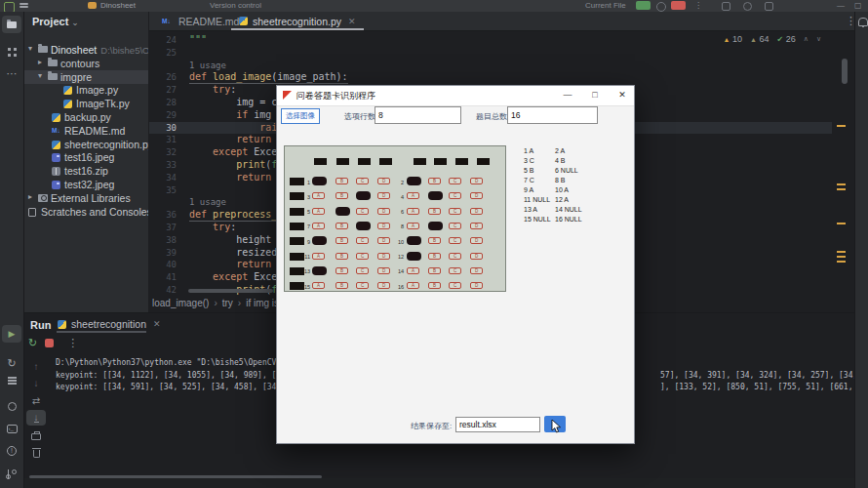  I want to click on tree-item-imgpre: ▾imgpre, so click(86, 77).